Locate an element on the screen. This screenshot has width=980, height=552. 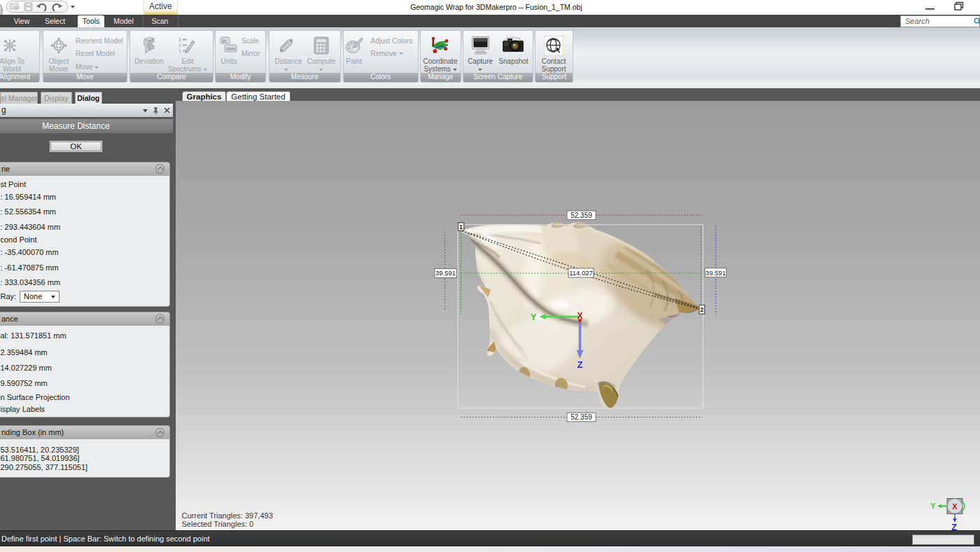
svg-text: mm is located at coordinates (231, 49).